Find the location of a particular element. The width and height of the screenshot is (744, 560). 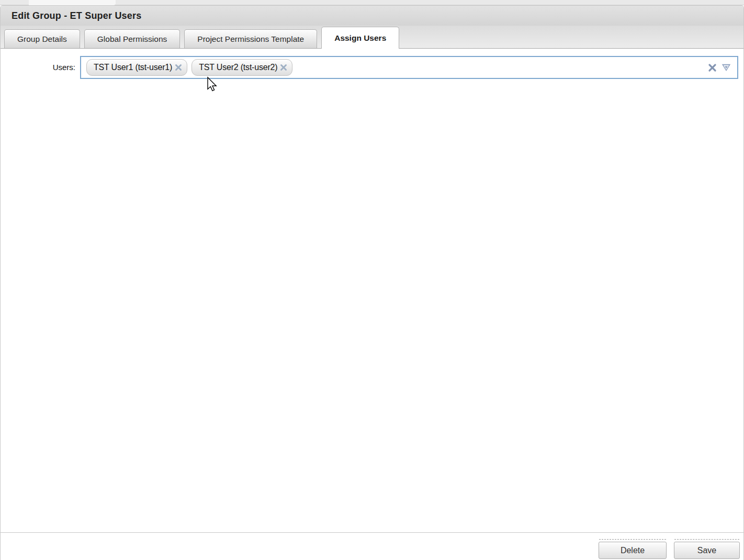

selected-user-tag: TST User1 (tst-user1) is located at coordinates (137, 67).